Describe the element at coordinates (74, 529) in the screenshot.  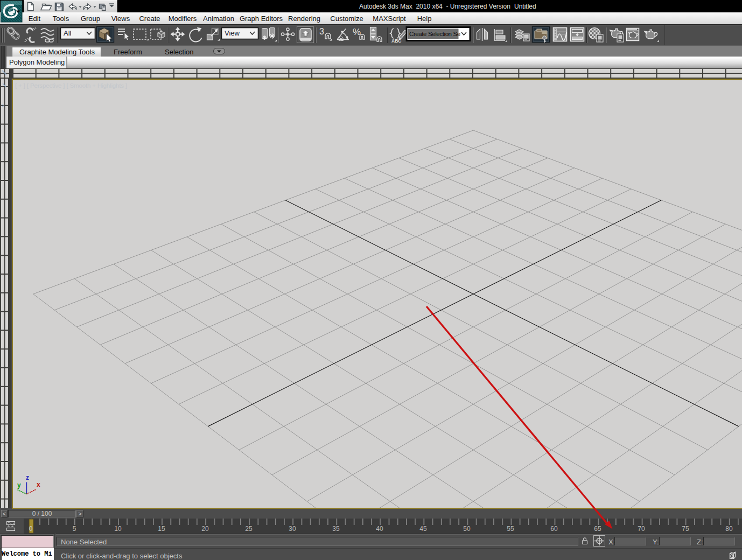
I see `svg-text: 5` at that location.